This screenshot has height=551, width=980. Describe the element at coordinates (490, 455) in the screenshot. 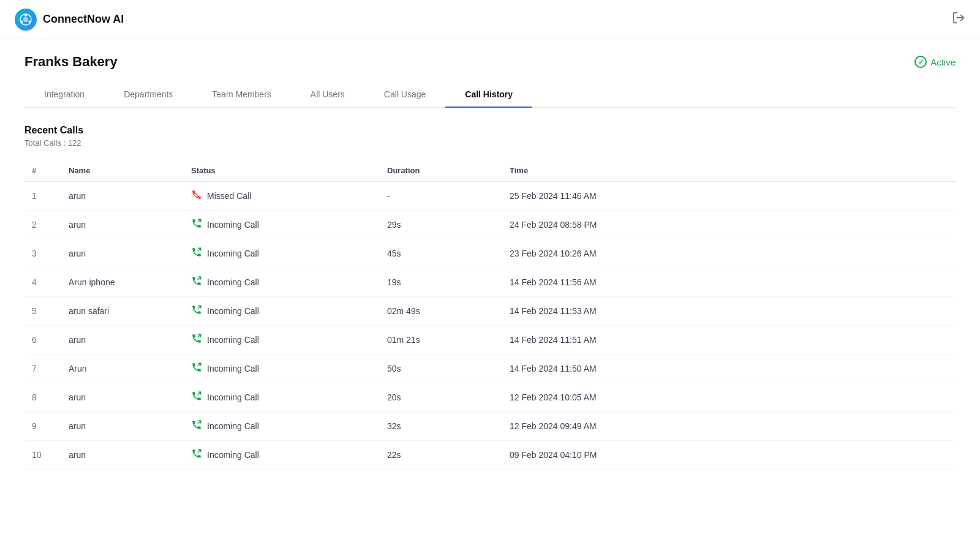

I see `table-row: 10 arun Incoming Call 22s 09 Feb 2024 04…` at that location.